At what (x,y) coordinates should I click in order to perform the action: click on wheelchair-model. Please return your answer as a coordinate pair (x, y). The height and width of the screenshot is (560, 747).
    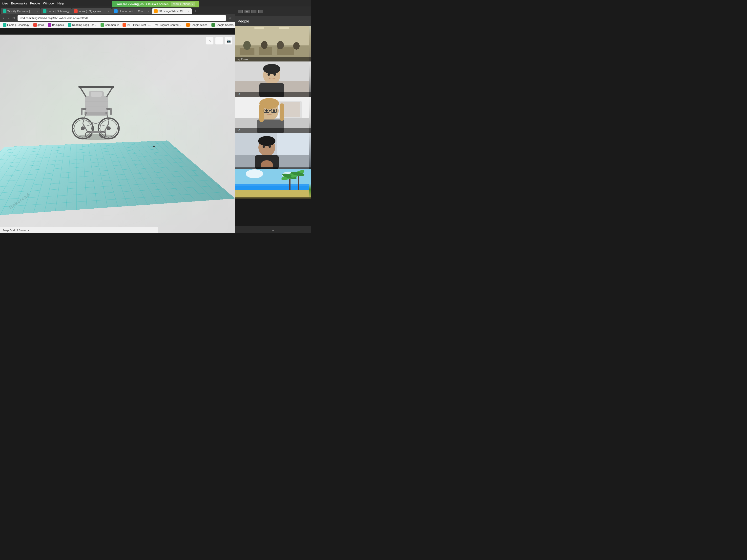
    Looking at the image, I should click on (97, 109).